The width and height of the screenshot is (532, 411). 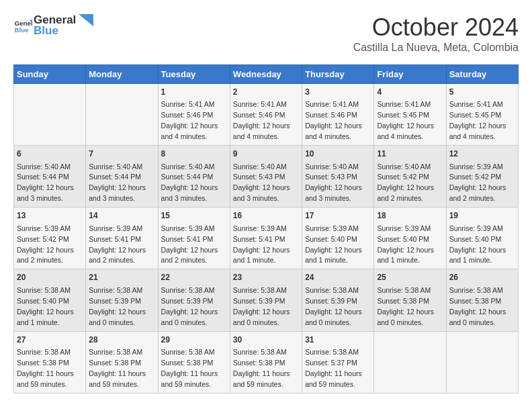 I want to click on calendar-day-cell: 5Sunrise: 5:41 AM Sunset: 5:45 PM Daylig…, so click(x=482, y=115).